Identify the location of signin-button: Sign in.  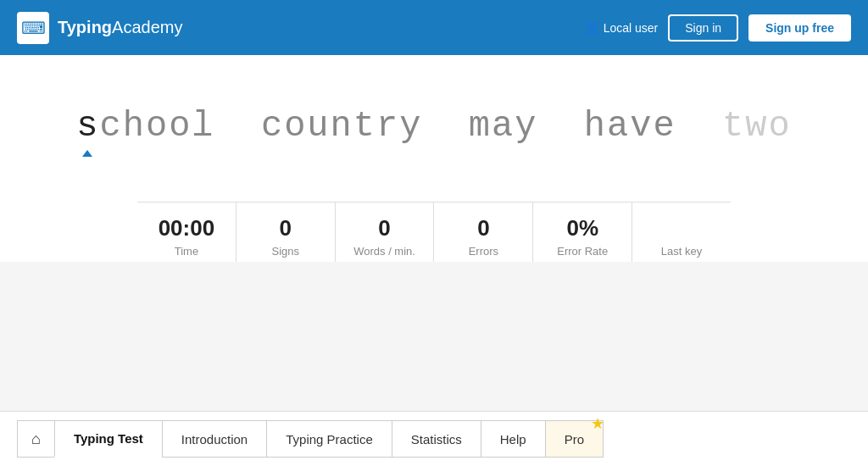
(704, 28).